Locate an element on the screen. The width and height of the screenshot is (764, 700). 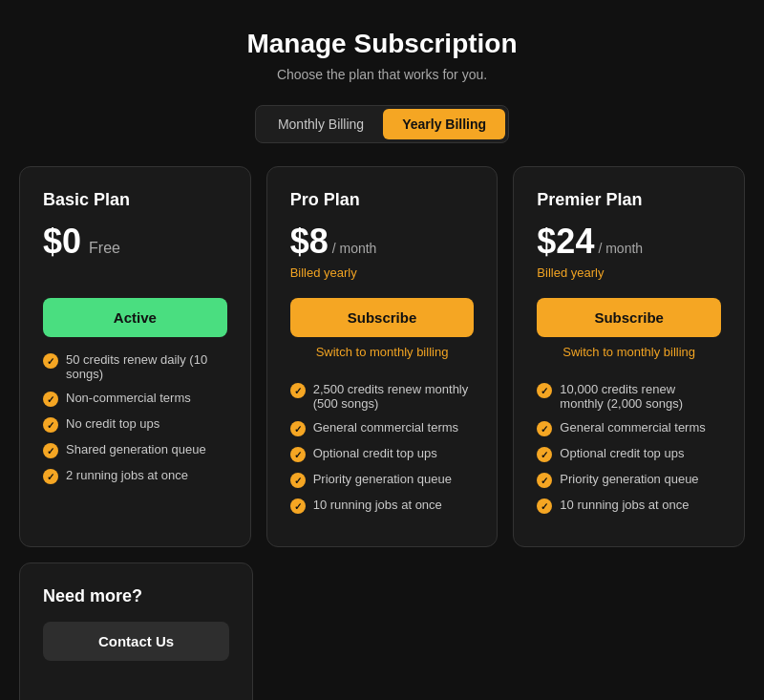
premier-plan-name: Premier Plan is located at coordinates (628, 201).